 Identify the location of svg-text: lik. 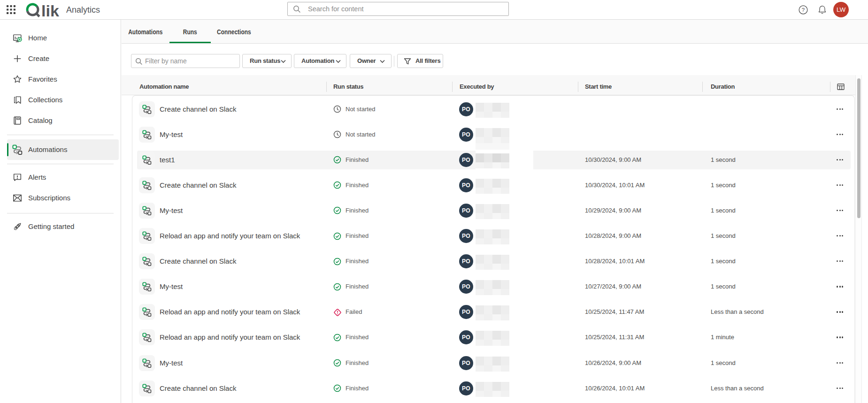
(50, 10).